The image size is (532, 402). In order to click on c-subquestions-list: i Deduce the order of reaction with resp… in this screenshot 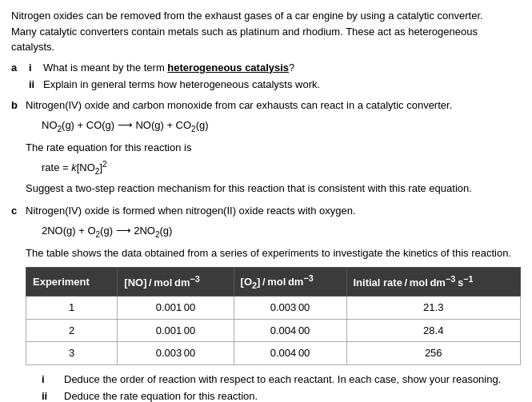, I will do `click(274, 387)`.